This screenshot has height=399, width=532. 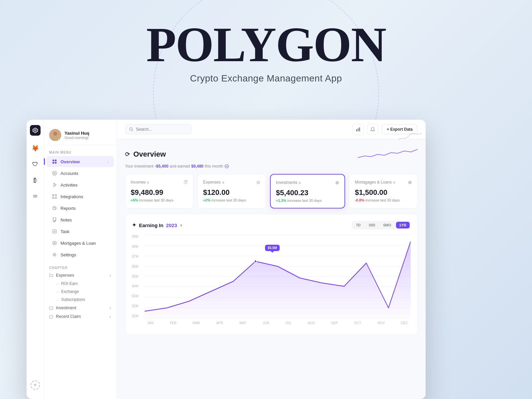 What do you see at coordinates (271, 225) in the screenshot?
I see `chart-header: ✦ Earning In 2023 ∨ 7D 30D 6MO 1YR` at bounding box center [271, 225].